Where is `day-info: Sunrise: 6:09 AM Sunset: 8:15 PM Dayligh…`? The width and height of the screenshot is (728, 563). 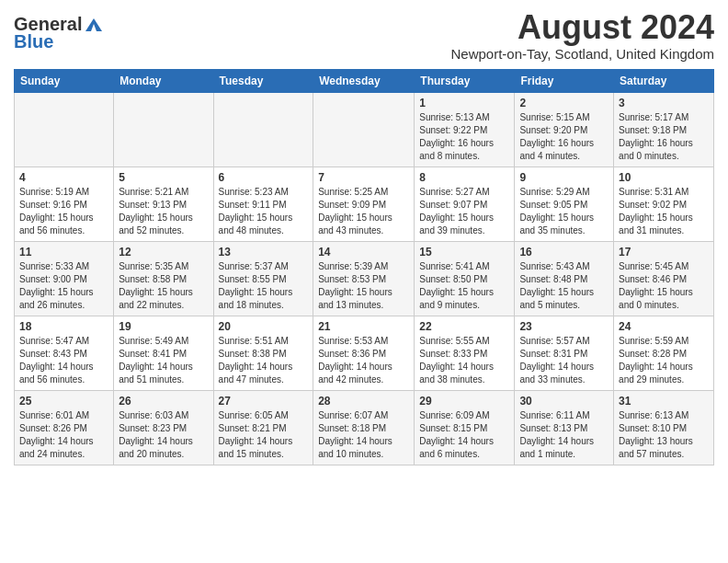
day-info: Sunrise: 6:09 AM Sunset: 8:15 PM Dayligh… is located at coordinates (464, 435).